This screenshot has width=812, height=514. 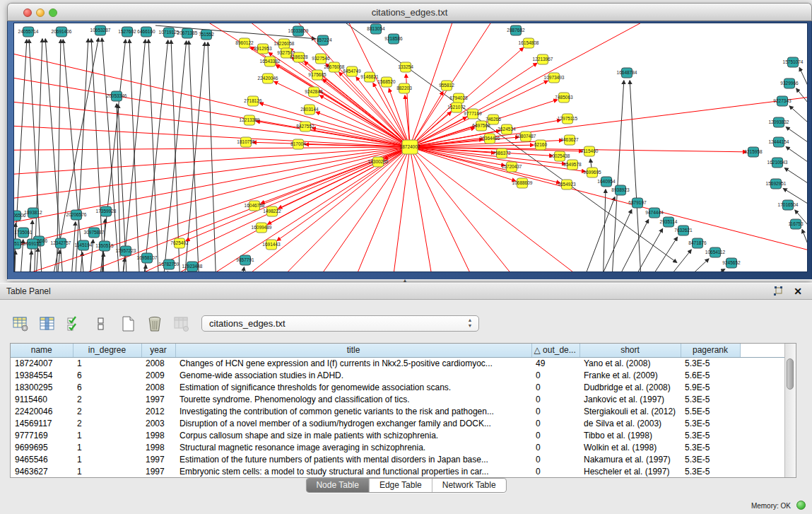 What do you see at coordinates (790, 374) in the screenshot?
I see `scrollbar-thumb` at bounding box center [790, 374].